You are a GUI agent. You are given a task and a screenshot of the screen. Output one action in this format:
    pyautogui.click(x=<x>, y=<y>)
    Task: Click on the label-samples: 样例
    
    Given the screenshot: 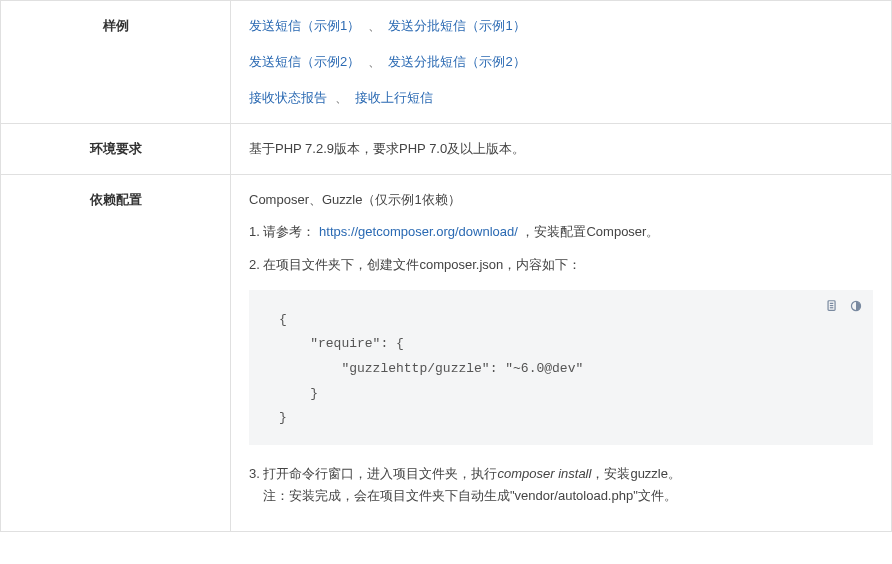 What is the action you would take?
    pyautogui.click(x=116, y=62)
    